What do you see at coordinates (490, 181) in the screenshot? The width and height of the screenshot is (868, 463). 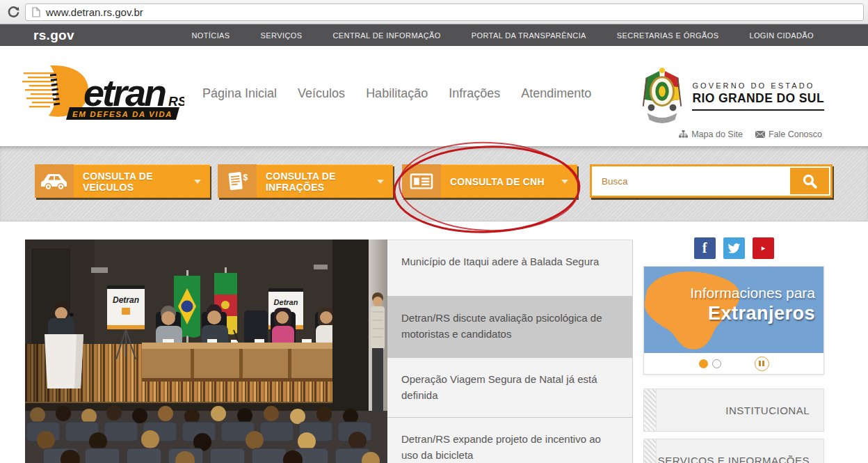 I see `consulta-cnh-button: CONSULTA DE CNH` at bounding box center [490, 181].